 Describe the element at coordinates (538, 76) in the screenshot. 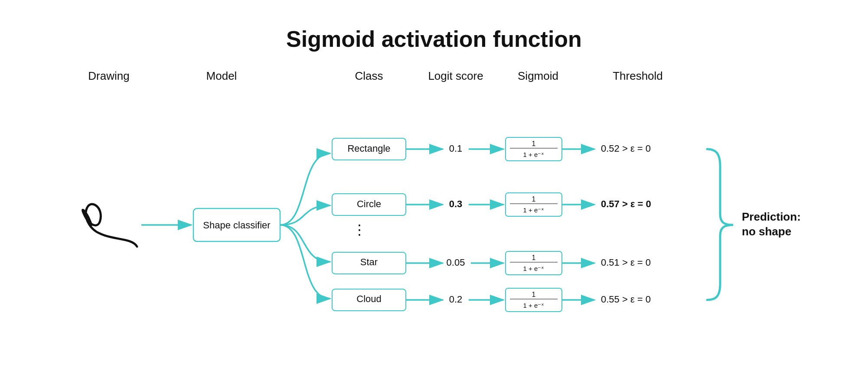

I see `col-header-sigmoid: Sigmoid` at that location.